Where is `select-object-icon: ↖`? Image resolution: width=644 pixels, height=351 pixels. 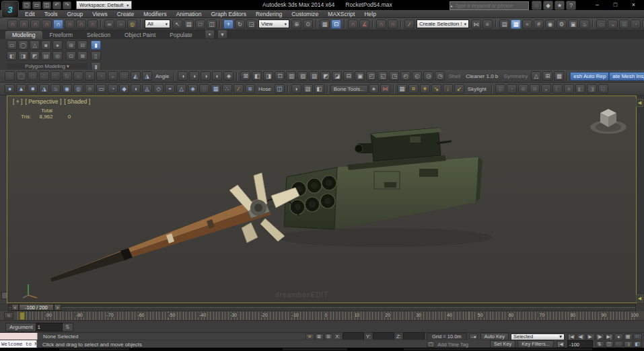
select-object-icon: ↖ is located at coordinates (178, 24).